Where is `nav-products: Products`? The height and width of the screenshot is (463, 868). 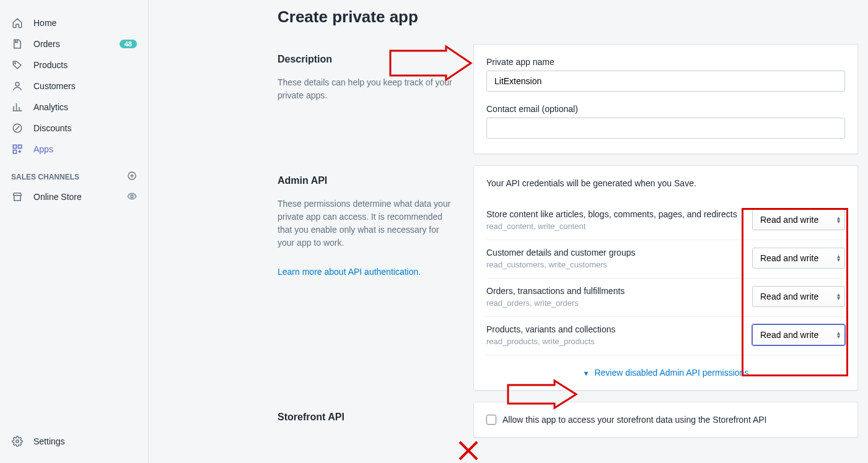
nav-products: Products is located at coordinates (74, 65).